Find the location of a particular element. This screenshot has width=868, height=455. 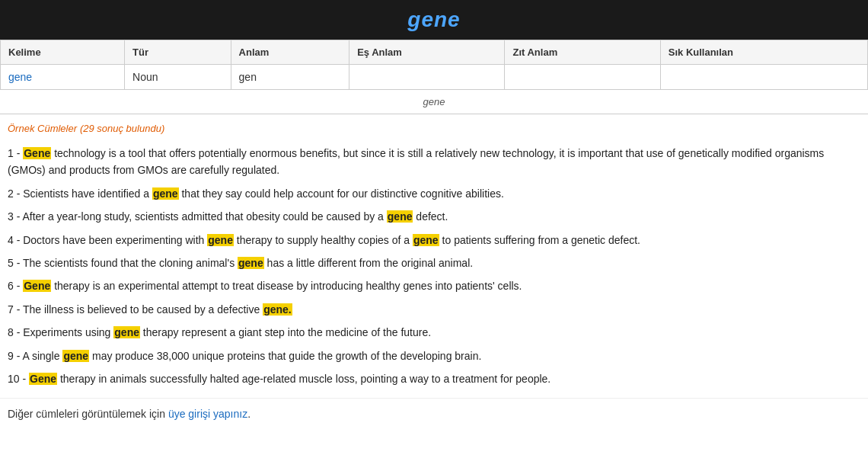

sentence-10: 10 - Gene therapy in animals successfull… is located at coordinates (434, 379).